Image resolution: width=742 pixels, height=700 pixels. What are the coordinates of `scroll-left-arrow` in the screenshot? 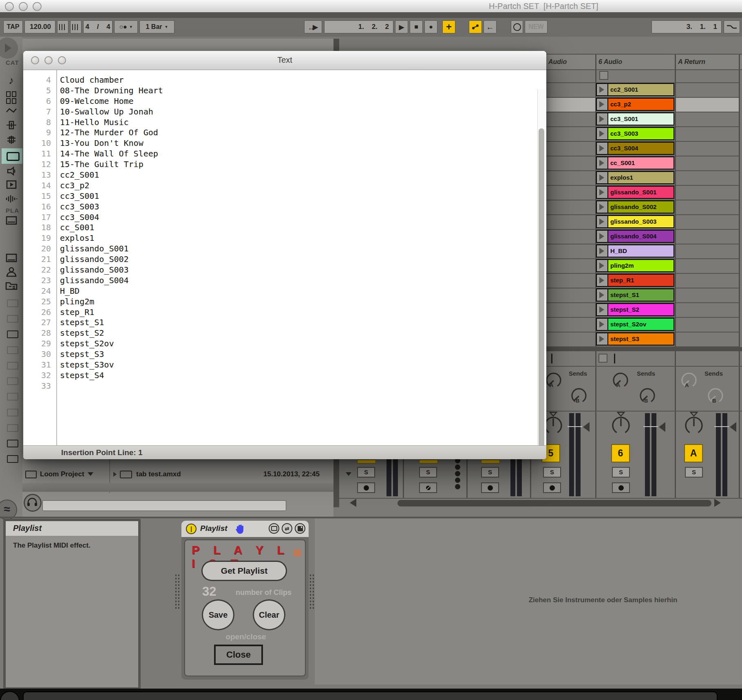 It's located at (353, 503).